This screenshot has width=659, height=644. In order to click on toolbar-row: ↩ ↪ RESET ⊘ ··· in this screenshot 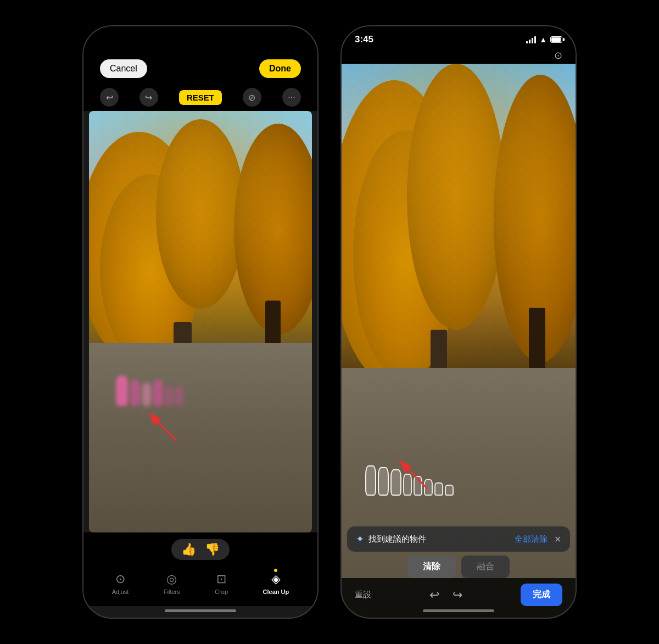, I will do `click(200, 97)`.